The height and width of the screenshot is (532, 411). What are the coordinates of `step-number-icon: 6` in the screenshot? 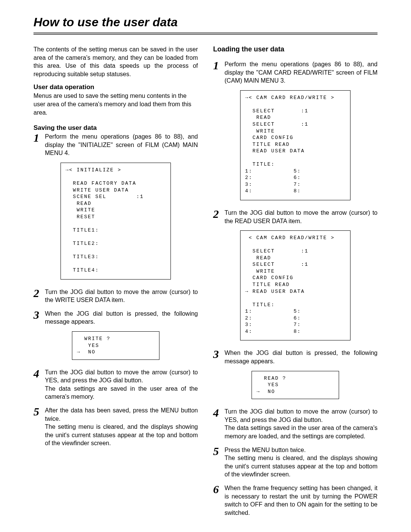 It's located at (217, 489).